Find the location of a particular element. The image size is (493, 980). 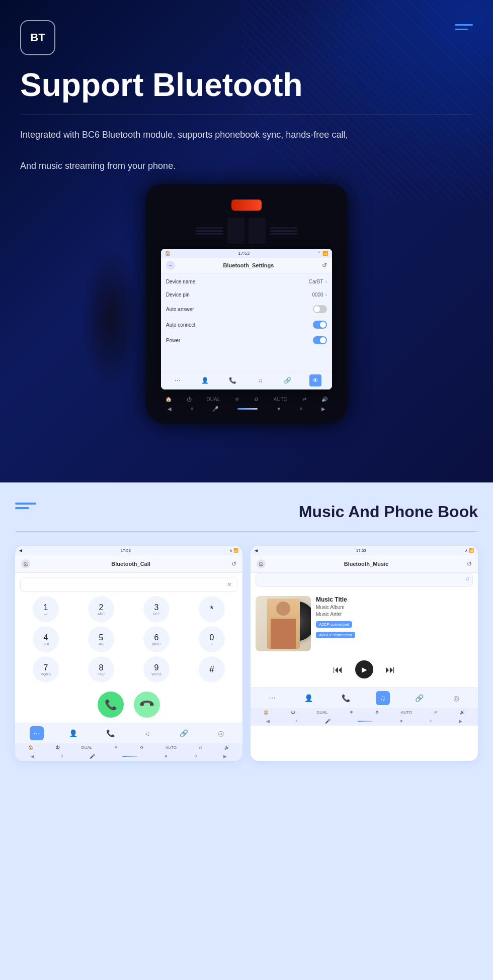

car-nav-dual: DUAL is located at coordinates (213, 399).